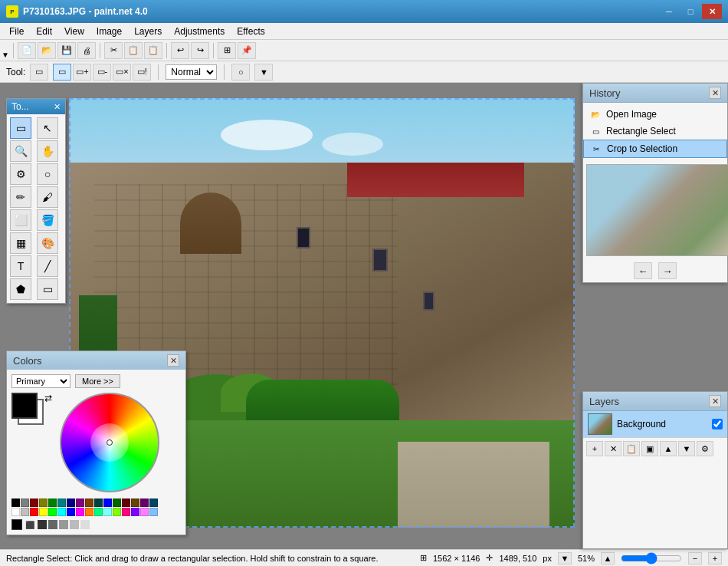 The image size is (728, 566). Describe the element at coordinates (251, 31) in the screenshot. I see `menu-effects: Effects` at that location.